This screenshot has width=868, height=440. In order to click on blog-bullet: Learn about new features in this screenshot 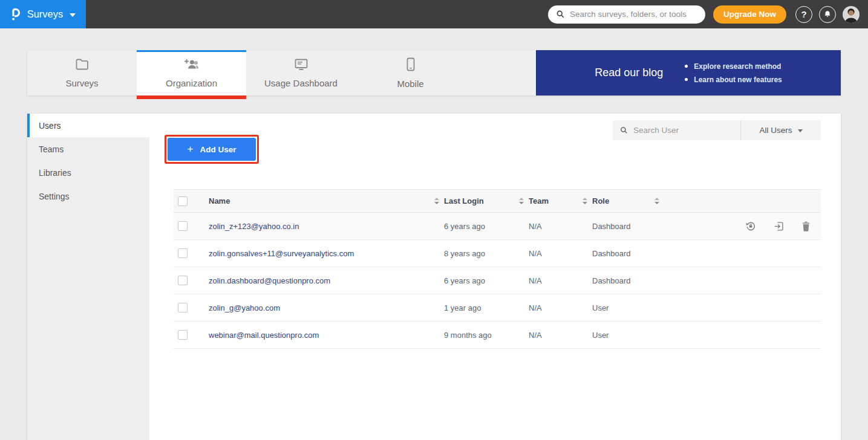, I will do `click(738, 80)`.